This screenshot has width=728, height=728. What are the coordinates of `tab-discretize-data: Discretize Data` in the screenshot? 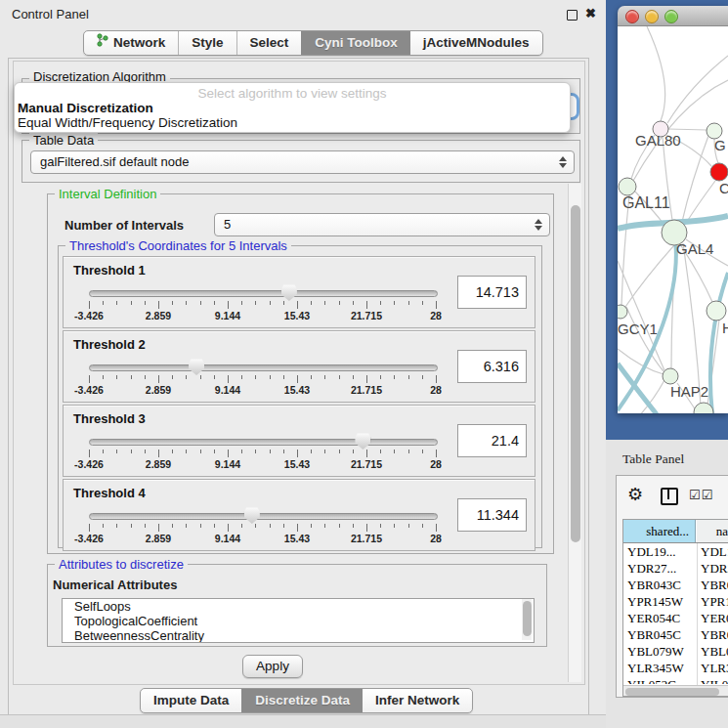 It's located at (302, 701).